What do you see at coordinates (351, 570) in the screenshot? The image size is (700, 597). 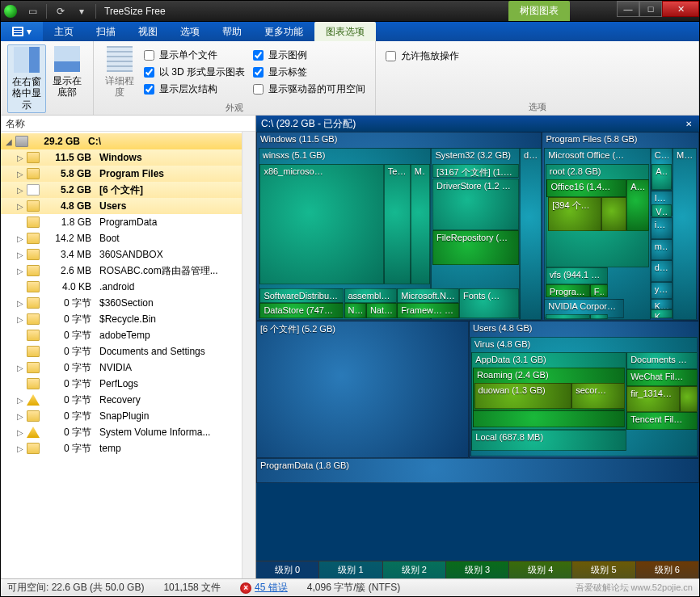 I see `legend-item: 级别 1` at bounding box center [351, 570].